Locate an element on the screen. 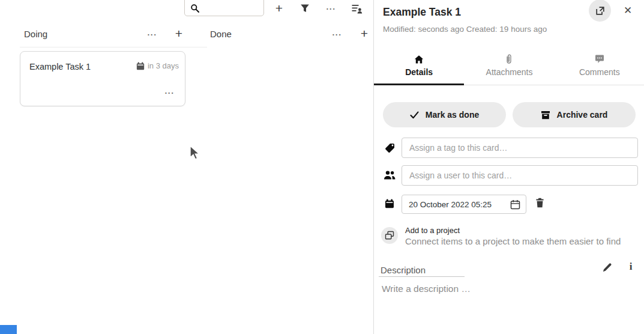  board-menu-button: ••• is located at coordinates (331, 8).